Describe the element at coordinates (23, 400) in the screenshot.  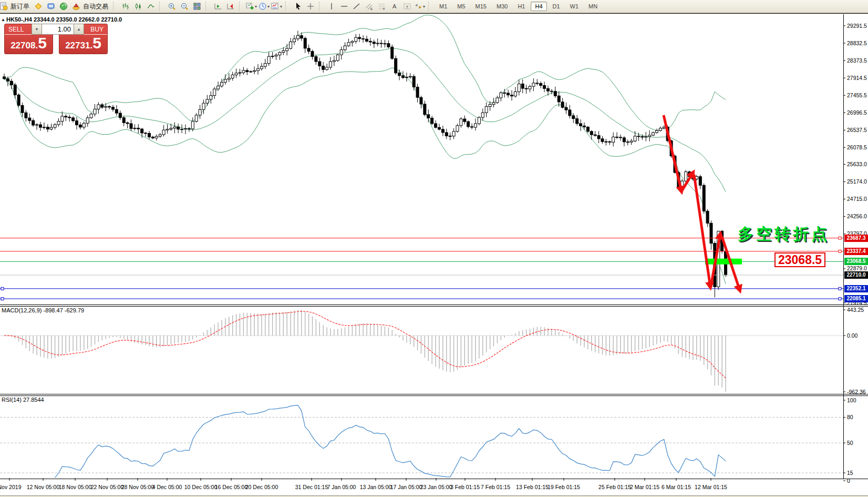
I see `rsi-indicator-label: RSI(14) 27.8544` at that location.